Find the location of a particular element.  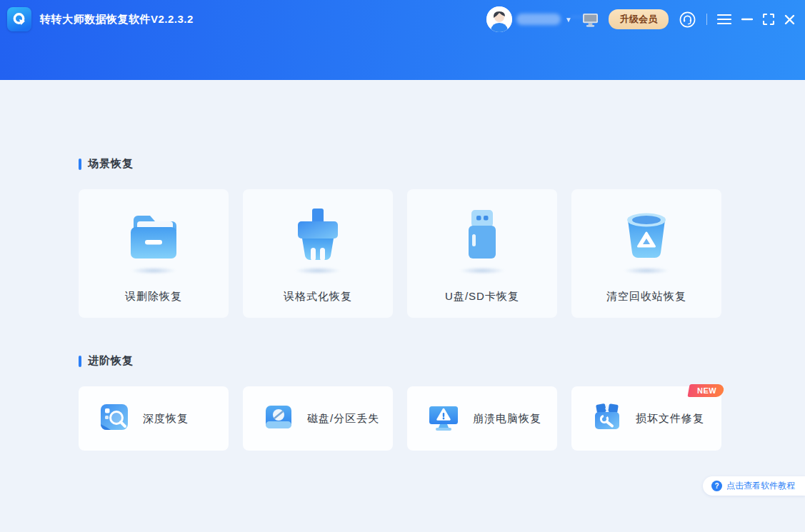

brush-icon is located at coordinates (318, 236).